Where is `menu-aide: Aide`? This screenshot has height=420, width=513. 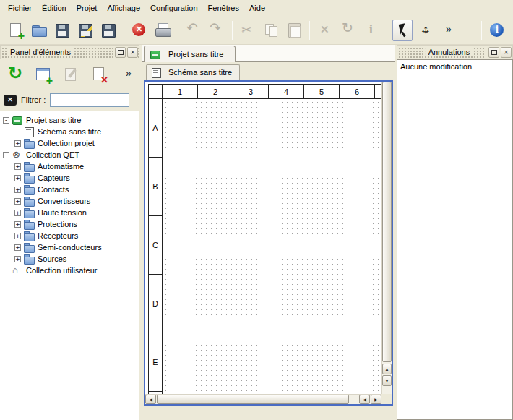 menu-aide: Aide is located at coordinates (257, 8).